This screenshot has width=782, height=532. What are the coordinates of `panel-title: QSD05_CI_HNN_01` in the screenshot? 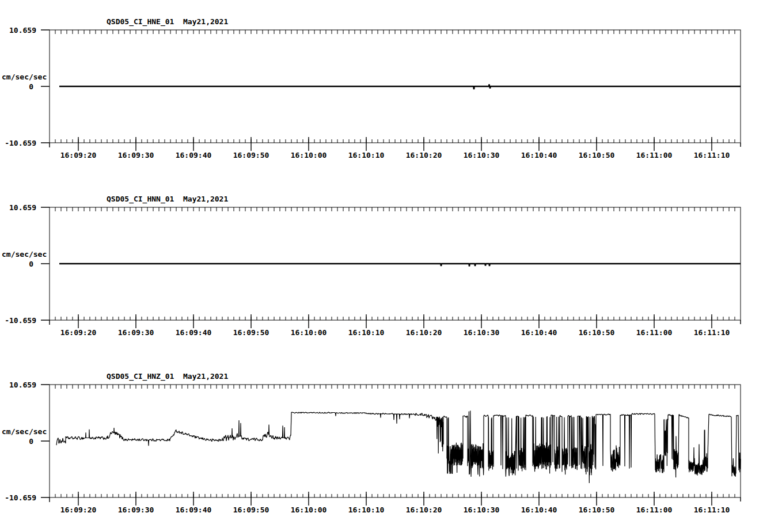 It's located at (141, 199).